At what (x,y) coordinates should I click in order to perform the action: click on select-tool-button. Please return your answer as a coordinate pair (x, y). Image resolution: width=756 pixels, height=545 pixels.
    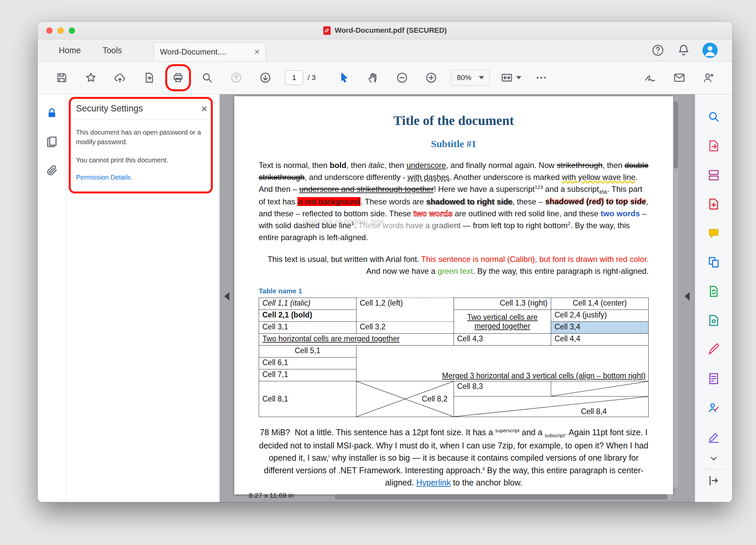
    Looking at the image, I should click on (344, 78).